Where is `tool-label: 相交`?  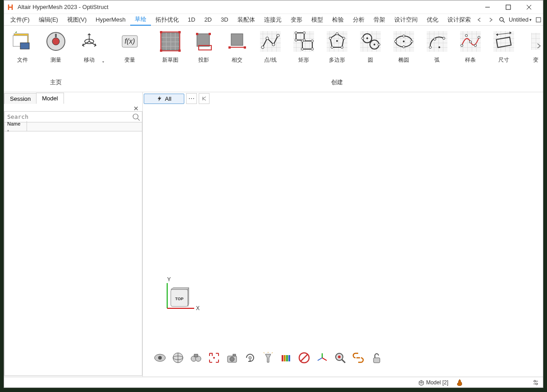
tool-label: 相交 is located at coordinates (237, 60).